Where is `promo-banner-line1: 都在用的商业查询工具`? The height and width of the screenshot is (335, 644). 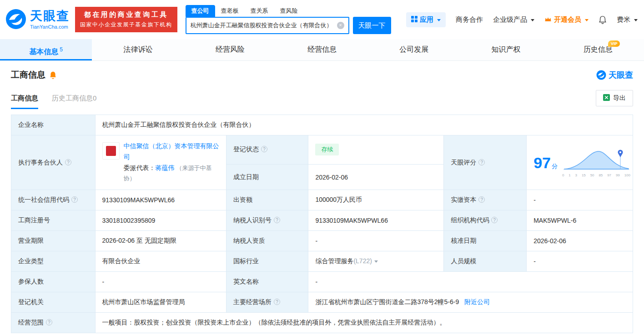
promo-banner-line1: 都在用的商业查询工具 is located at coordinates (126, 15).